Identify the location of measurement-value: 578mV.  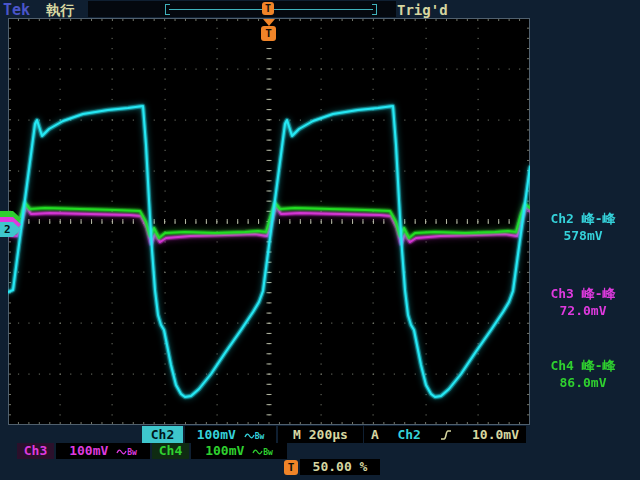
(583, 236).